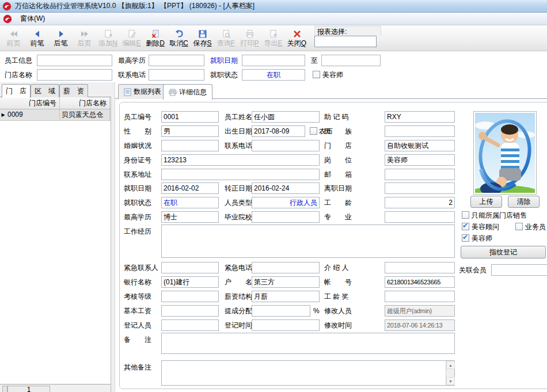  Describe the element at coordinates (224, 60) in the screenshot. I see `filter-label-hire-date: 就职日期` at that location.